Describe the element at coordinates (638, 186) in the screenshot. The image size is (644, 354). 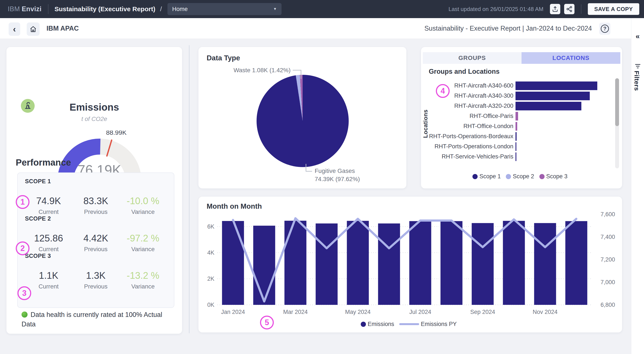
I see `filters-panel-collapsed: « Filters` at that location.